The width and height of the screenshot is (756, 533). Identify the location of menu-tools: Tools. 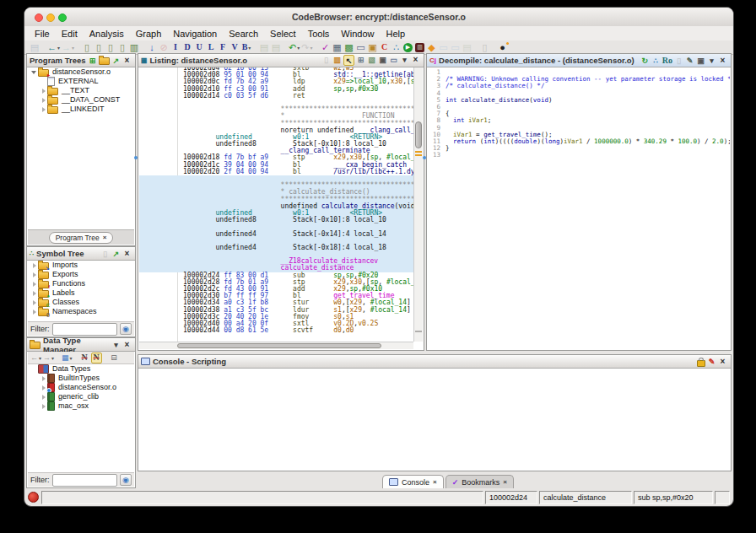
(319, 34).